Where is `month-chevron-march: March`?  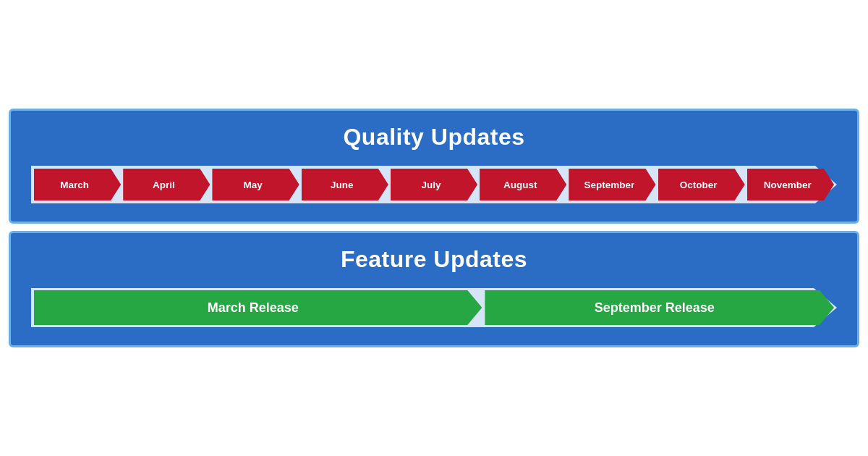 month-chevron-march: March is located at coordinates (77, 185).